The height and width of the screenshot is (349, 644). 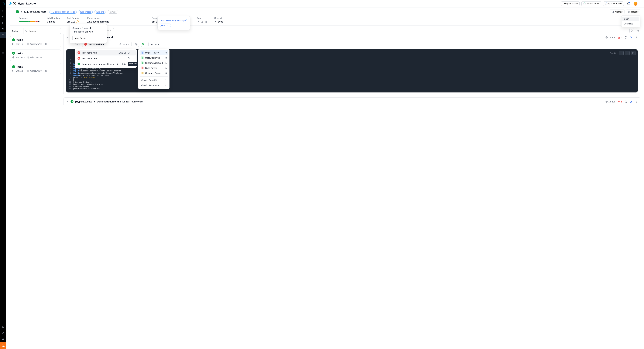 What do you see at coordinates (12, 12) in the screenshot?
I see `back-button` at bounding box center [12, 12].